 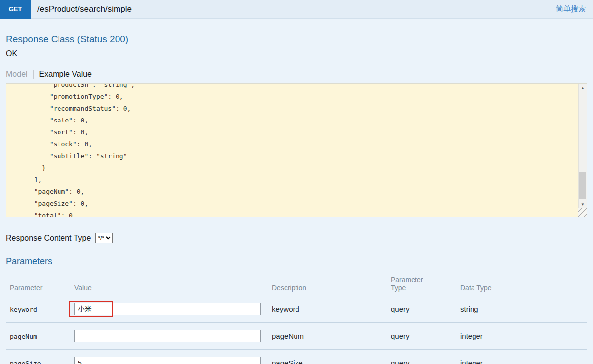 I want to click on table-header-row: Parameter Value Description Parameter Ty…, so click(x=296, y=284).